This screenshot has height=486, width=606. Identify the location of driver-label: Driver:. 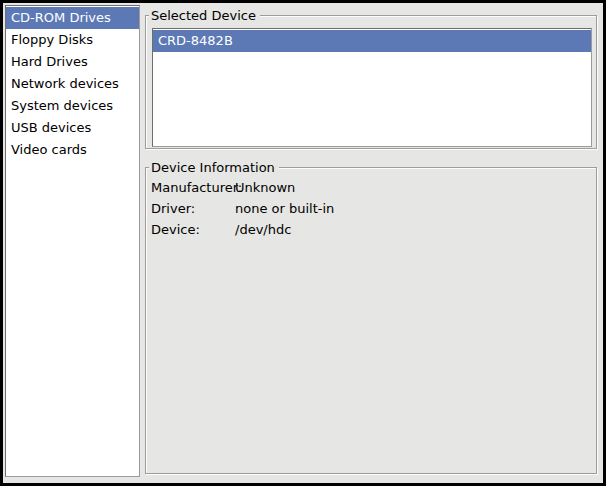
(193, 208).